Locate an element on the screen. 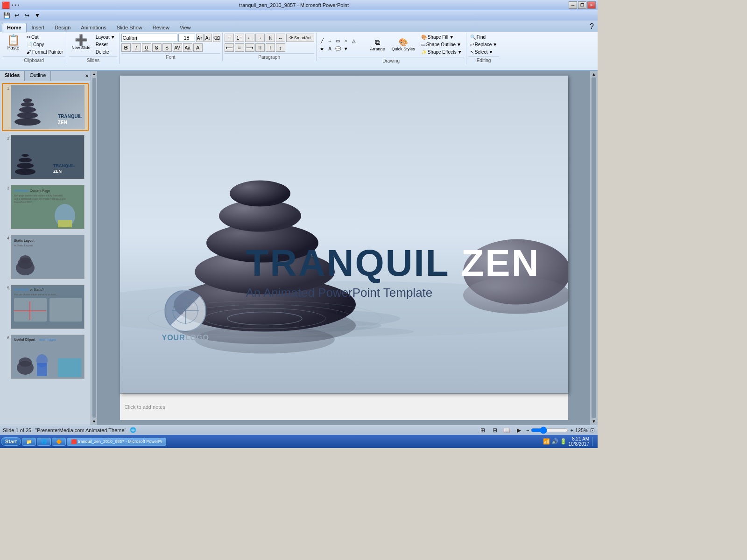 This screenshot has width=747, height=560. zoom-slider is located at coordinates (550, 430).